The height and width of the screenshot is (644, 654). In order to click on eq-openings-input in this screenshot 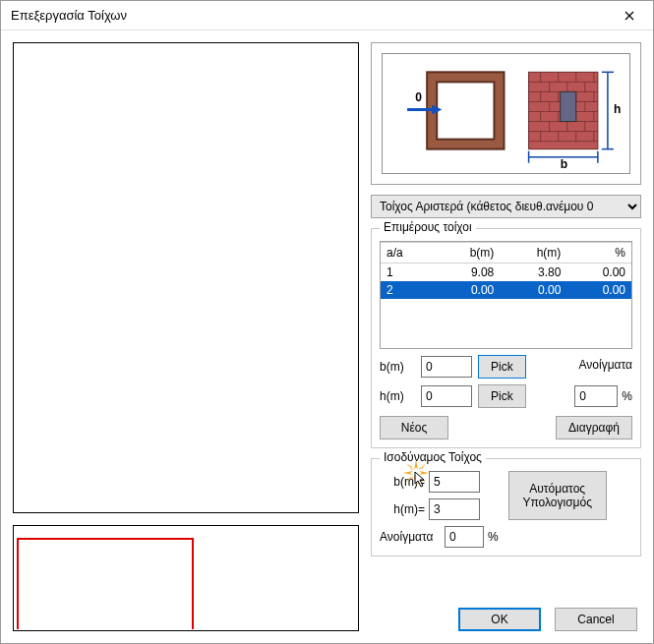, I will do `click(464, 537)`.